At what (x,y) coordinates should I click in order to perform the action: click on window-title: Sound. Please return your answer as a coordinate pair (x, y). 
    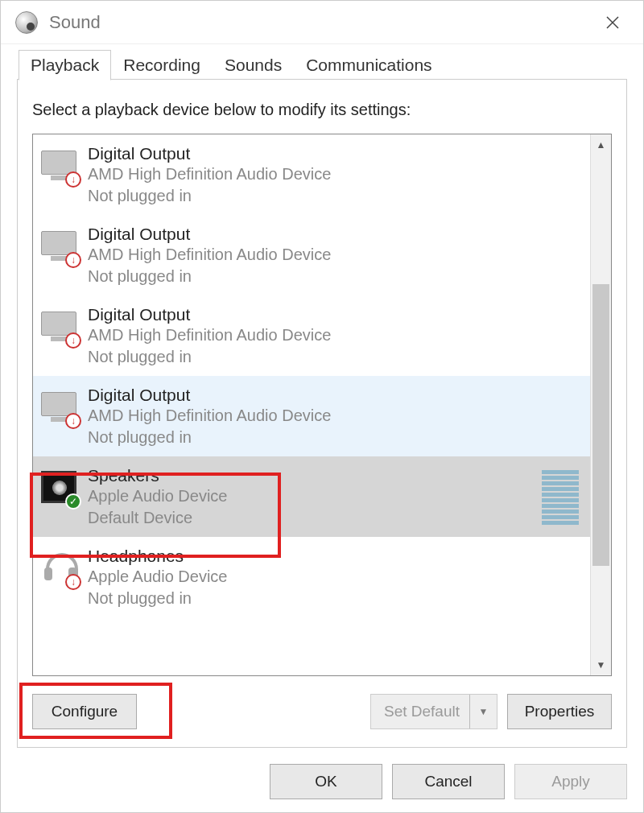
    Looking at the image, I should click on (320, 23).